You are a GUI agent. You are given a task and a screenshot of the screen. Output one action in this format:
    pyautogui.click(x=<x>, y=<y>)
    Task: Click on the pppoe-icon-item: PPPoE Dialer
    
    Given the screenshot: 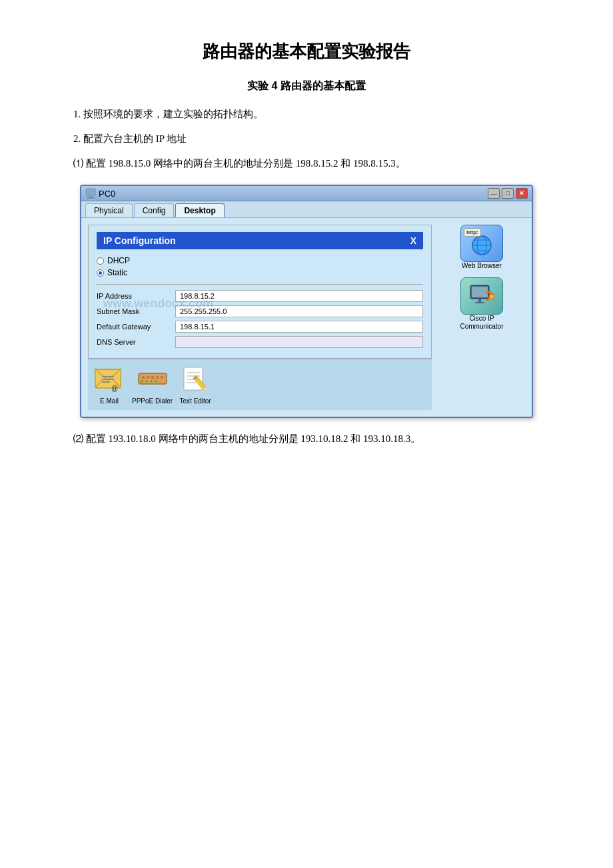 What is the action you would take?
    pyautogui.click(x=152, y=385)
    